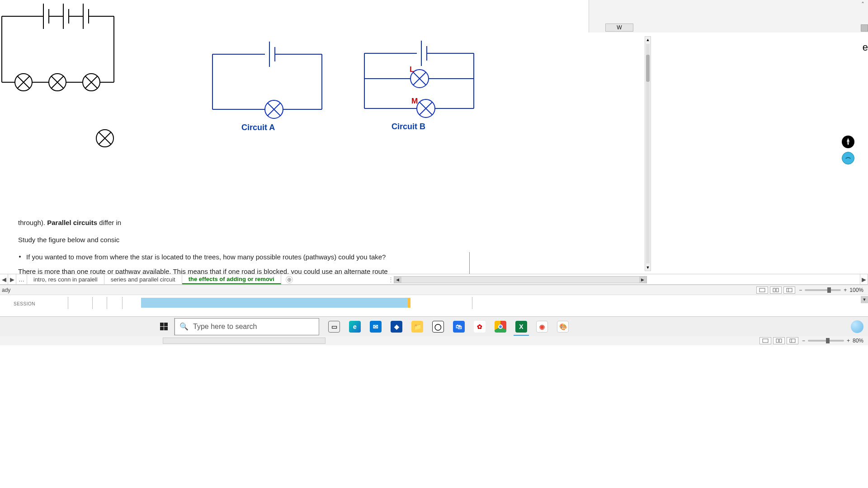 The image size is (868, 488). What do you see at coordinates (63, 79) in the screenshot?
I see `diagram-series-circuit` at bounding box center [63, 79].